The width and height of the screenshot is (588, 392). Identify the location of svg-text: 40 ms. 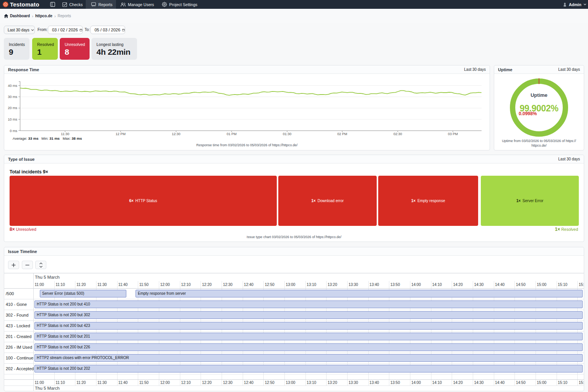
(12, 86).